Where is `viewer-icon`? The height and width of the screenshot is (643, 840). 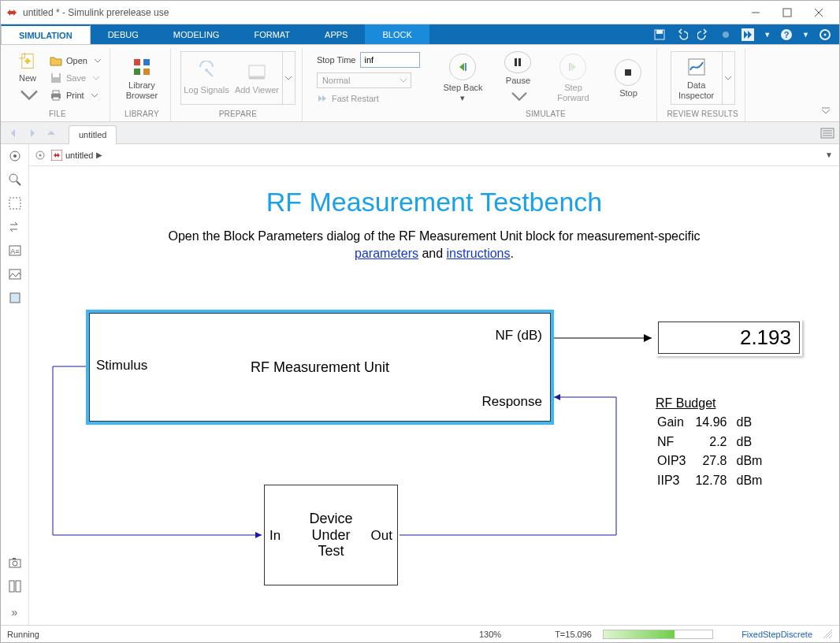 viewer-icon is located at coordinates (257, 72).